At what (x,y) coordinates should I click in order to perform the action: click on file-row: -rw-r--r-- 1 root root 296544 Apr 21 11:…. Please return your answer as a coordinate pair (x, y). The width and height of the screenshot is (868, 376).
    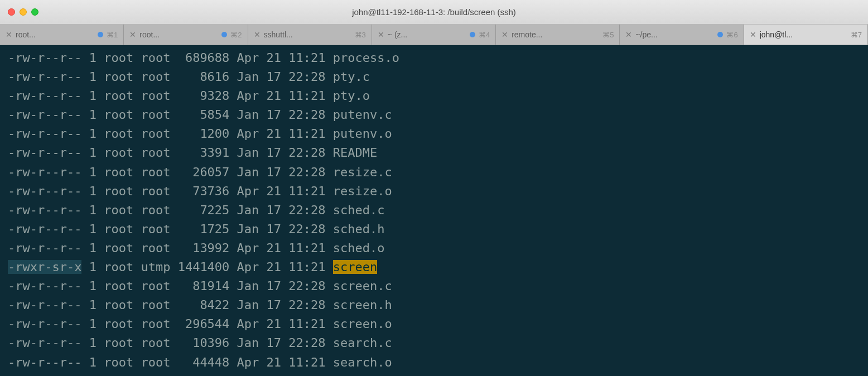
    Looking at the image, I should click on (434, 324).